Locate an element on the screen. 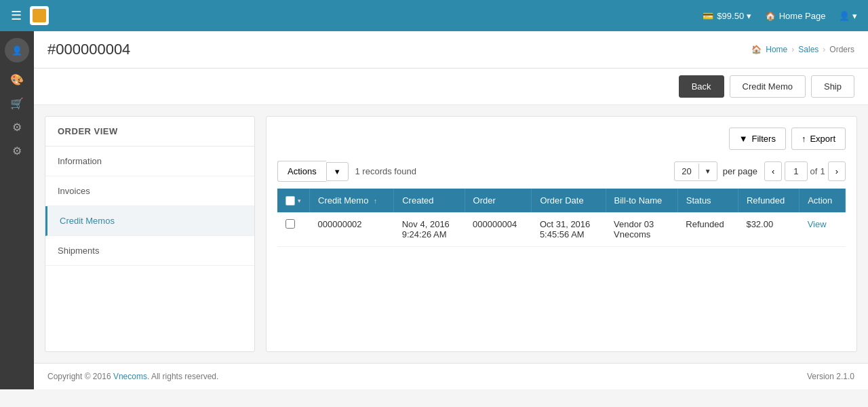 This screenshot has height=407, width=868. copyright-text: Copyright © 2016 Vnecoms. All rights res… is located at coordinates (133, 376).